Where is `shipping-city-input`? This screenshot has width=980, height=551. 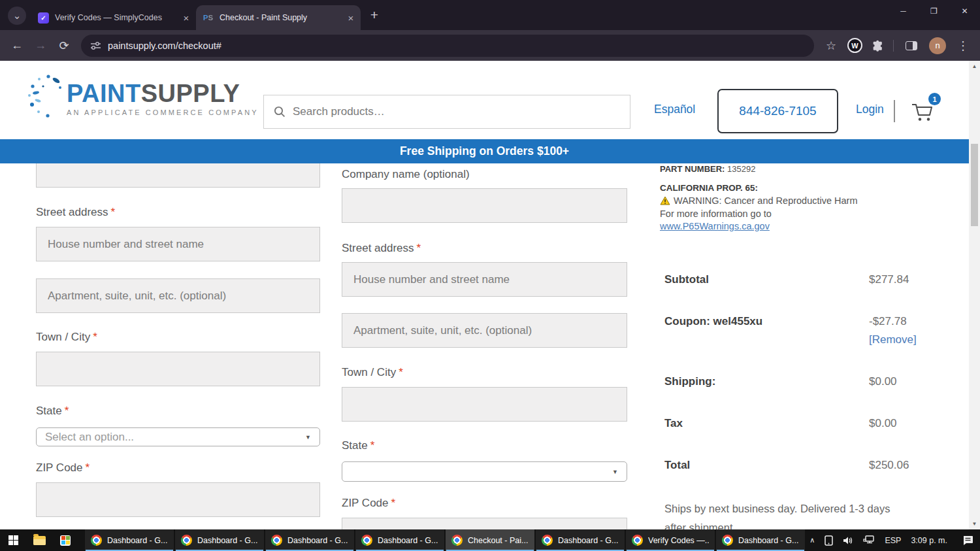 shipping-city-input is located at coordinates (485, 404).